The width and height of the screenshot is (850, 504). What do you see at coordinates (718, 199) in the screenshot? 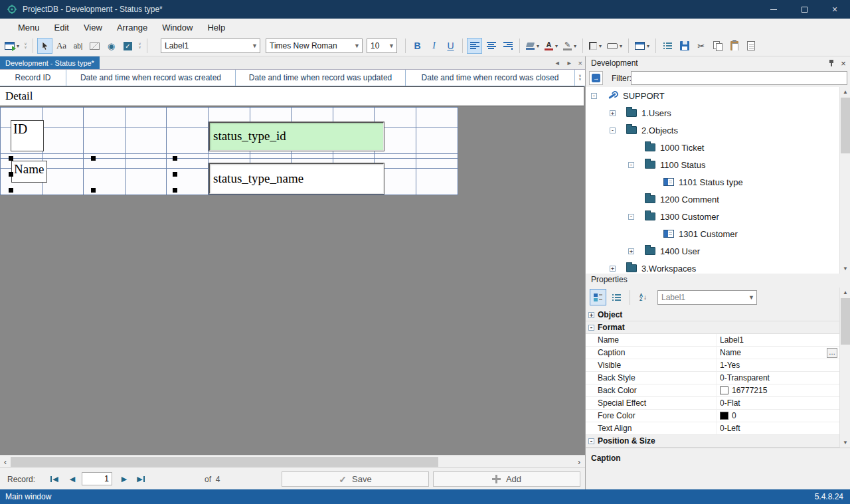
I see `tree-item-1200-comment: 1200 Comment` at bounding box center [718, 199].